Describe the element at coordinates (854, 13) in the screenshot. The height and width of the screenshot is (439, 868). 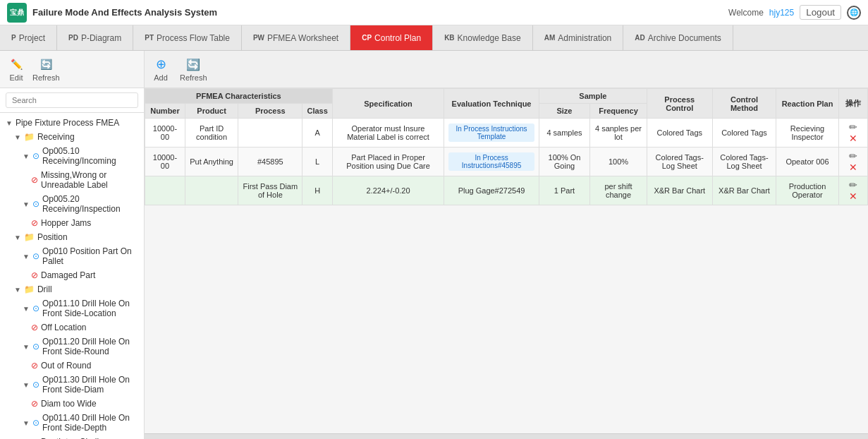
I see `globe-icon: 🌐` at that location.